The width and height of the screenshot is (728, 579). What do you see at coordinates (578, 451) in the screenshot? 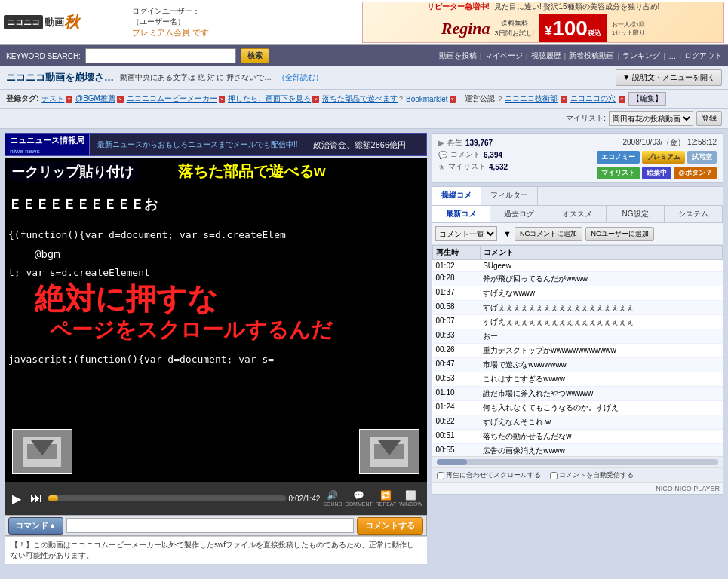
I see `table-row: 00:55広告の画像消えたwwww` at bounding box center [578, 451].